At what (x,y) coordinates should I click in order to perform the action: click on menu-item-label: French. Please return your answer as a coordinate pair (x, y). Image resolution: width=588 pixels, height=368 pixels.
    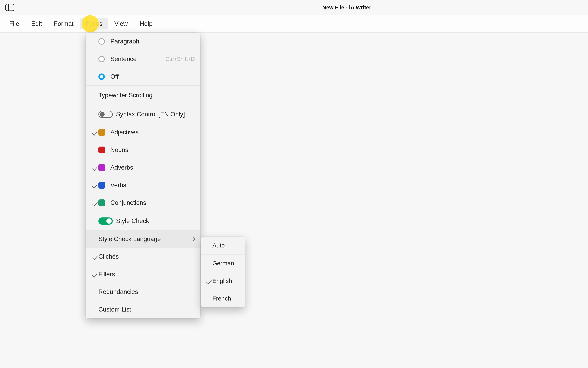
    Looking at the image, I should click on (227, 299).